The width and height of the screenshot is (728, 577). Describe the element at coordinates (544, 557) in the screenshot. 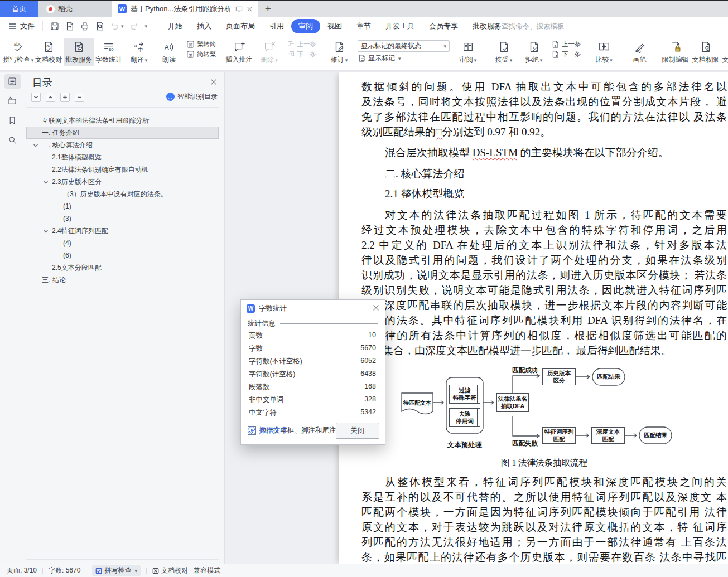

I see `doc-text-line-23: 条，如果匹配上的法律还有多个历史版本，则需要在数百条 法条中寻找匹` at that location.